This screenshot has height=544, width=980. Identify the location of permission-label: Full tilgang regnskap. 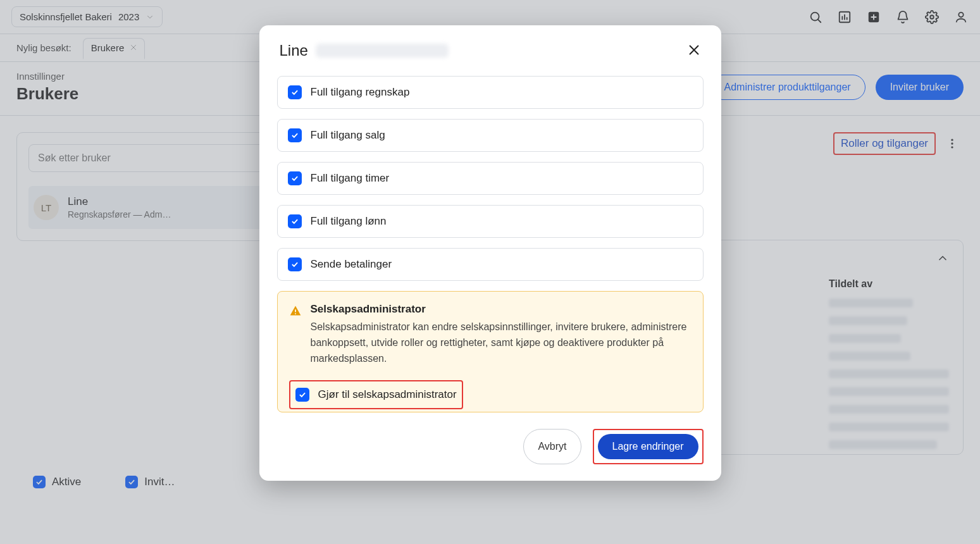
(361, 92).